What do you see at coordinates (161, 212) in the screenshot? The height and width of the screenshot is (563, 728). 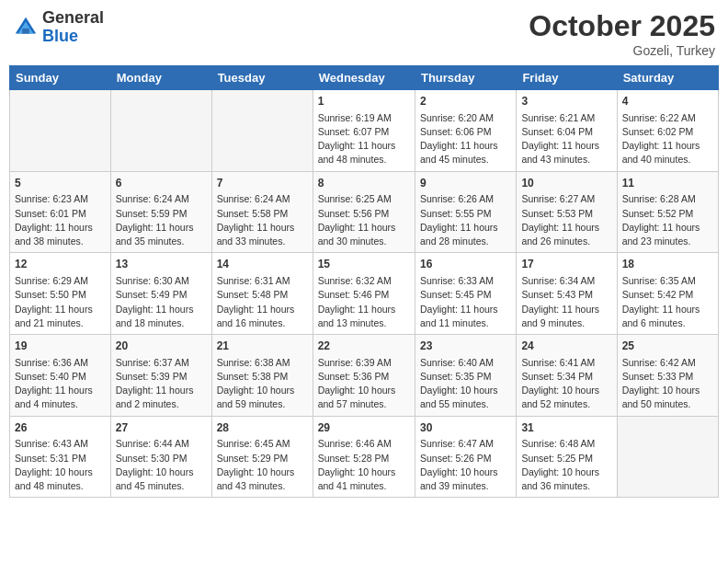 I see `calendar-day-cell: 6Sunrise: 6:24 AM Sunset: 5:59 PM Daylig…` at bounding box center [161, 212].